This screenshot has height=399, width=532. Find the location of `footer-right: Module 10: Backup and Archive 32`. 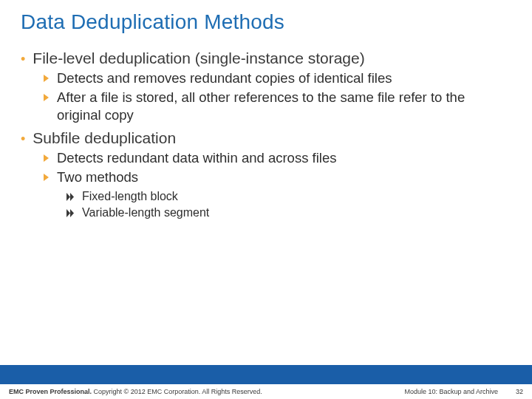

footer-right: Module 10: Backup and Archive 32 is located at coordinates (464, 392).